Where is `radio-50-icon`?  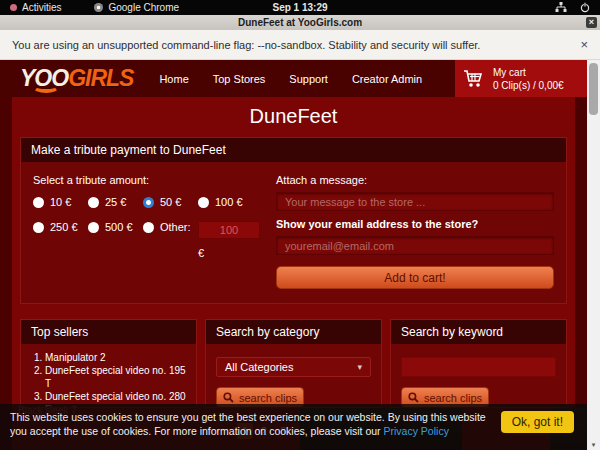 radio-50-icon is located at coordinates (148, 202).